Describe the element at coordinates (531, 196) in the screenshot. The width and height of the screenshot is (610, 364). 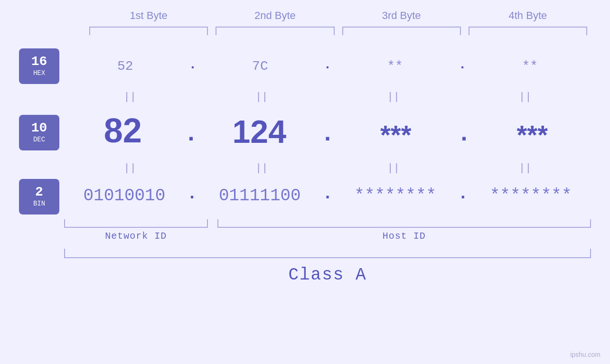
I see `bin-b4: ********` at that location.